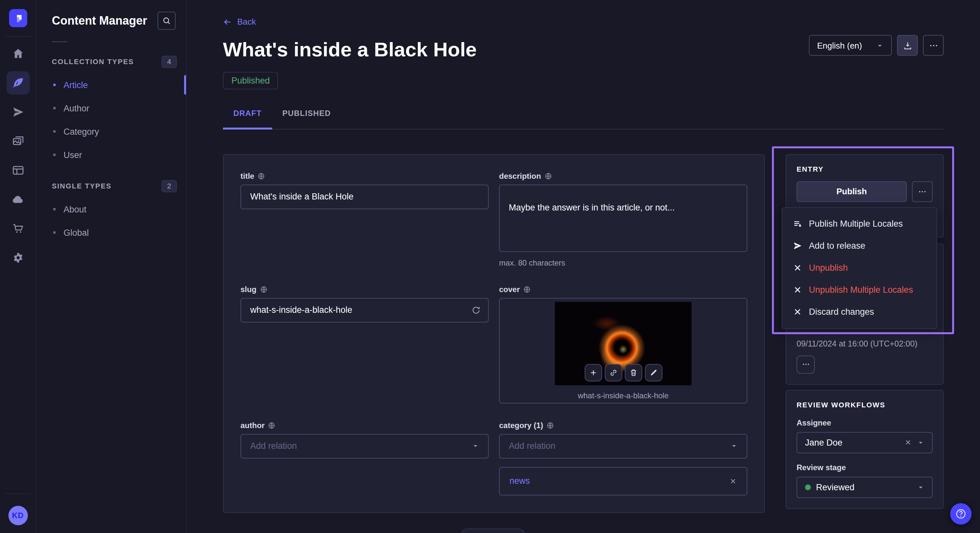 This screenshot has width=980, height=533. Describe the element at coordinates (307, 114) in the screenshot. I see `tab-published: PUBLISHED` at that location.